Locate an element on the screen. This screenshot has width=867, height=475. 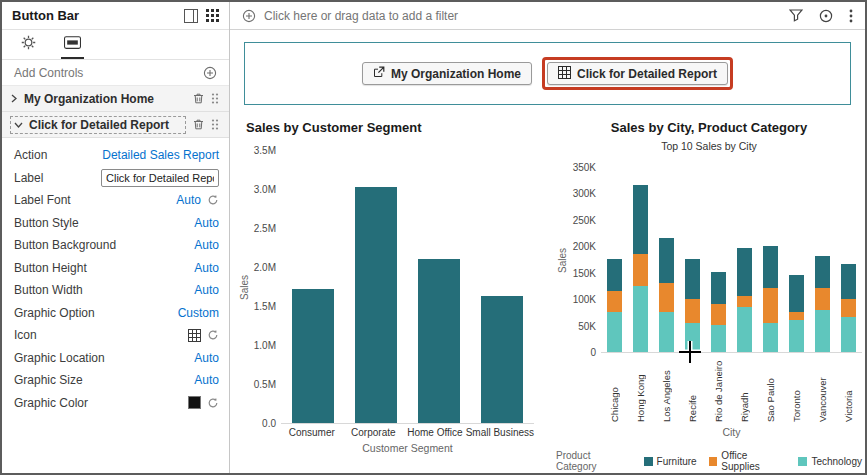
stacked-bar-los-angeles is located at coordinates (666, 295).